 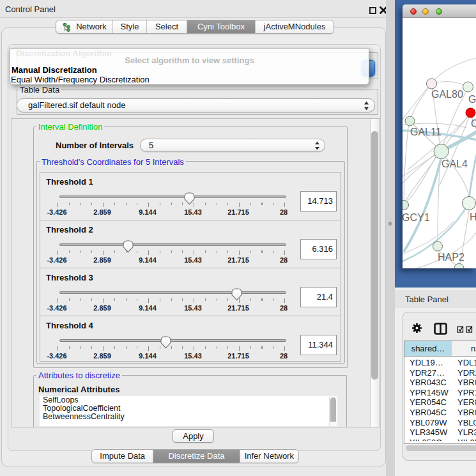 I want to click on svg-text: HAP2, so click(x=451, y=257).